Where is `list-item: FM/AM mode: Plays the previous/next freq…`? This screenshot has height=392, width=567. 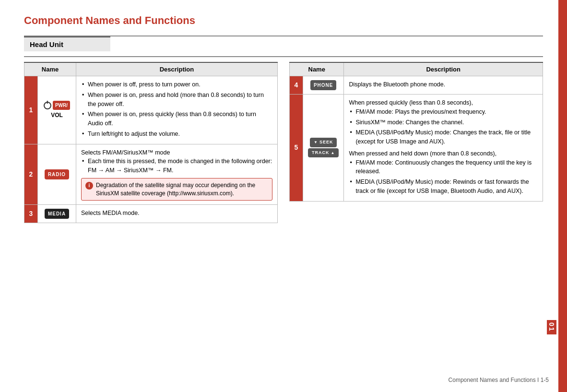
list-item: FM/AM mode: Plays the previous/next freq… is located at coordinates (443, 112).